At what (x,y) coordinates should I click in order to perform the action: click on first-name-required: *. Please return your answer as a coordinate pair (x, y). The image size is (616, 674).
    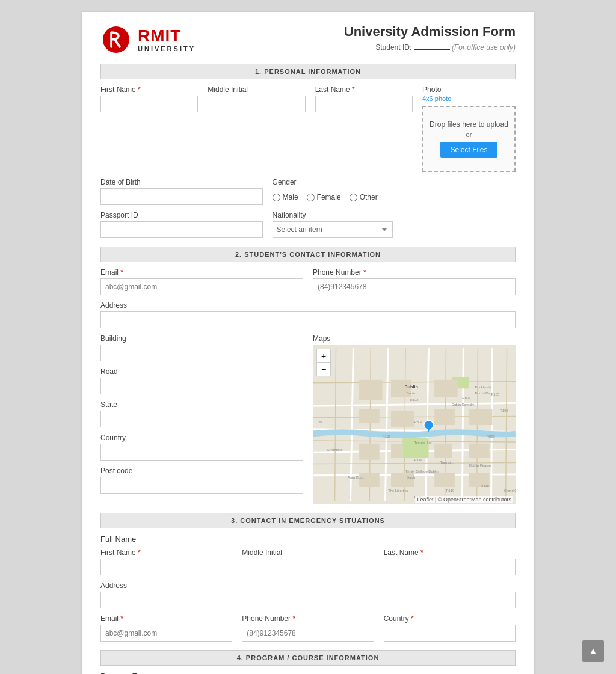
    Looking at the image, I should click on (140, 90).